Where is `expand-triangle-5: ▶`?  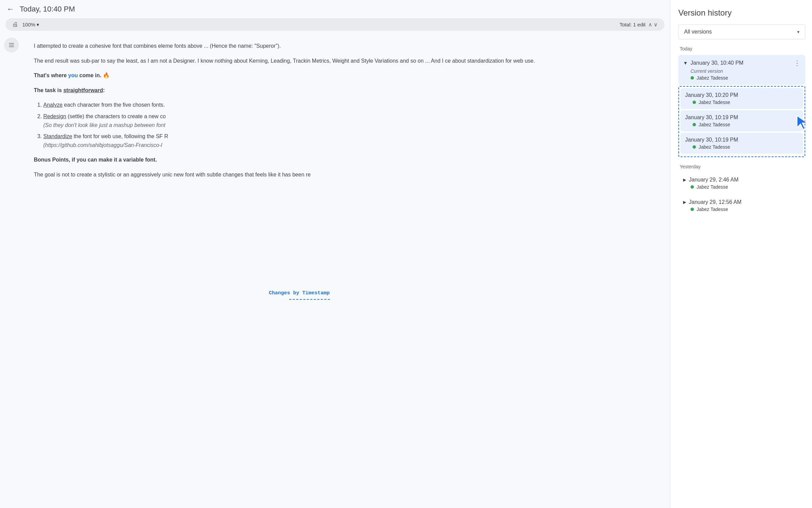 expand-triangle-5: ▶ is located at coordinates (685, 180).